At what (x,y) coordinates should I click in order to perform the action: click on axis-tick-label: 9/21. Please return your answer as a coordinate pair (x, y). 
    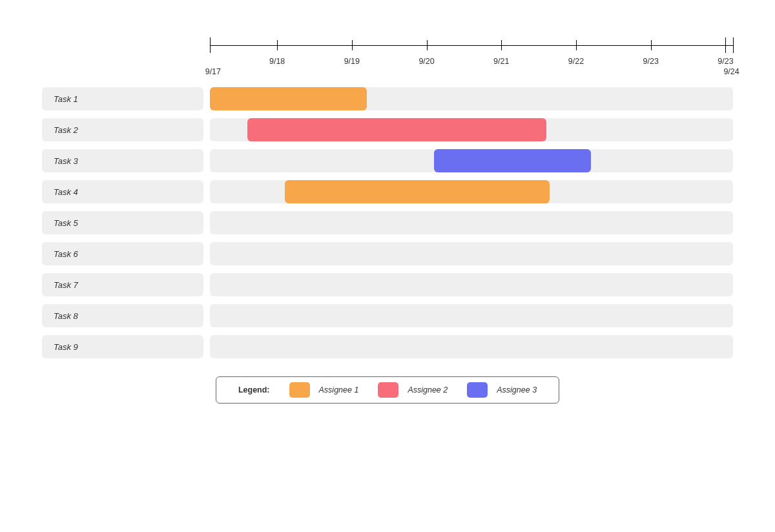
    Looking at the image, I should click on (501, 61).